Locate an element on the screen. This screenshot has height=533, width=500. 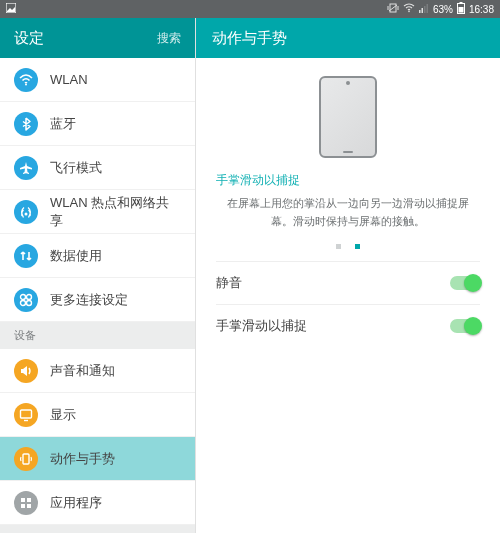
sound-icon is located at coordinates (26, 371).